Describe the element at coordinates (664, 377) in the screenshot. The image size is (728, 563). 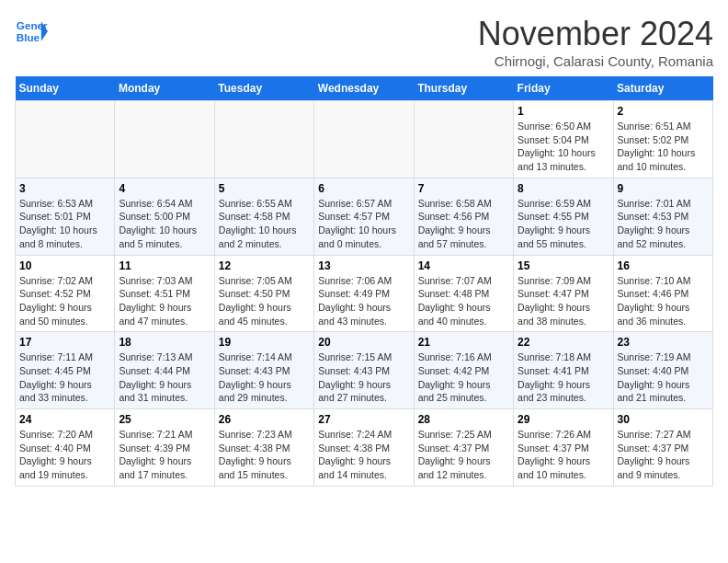
I see `day-info: Sunrise: 7:19 AM Sunset: 4:40 PM Dayligh…` at that location.